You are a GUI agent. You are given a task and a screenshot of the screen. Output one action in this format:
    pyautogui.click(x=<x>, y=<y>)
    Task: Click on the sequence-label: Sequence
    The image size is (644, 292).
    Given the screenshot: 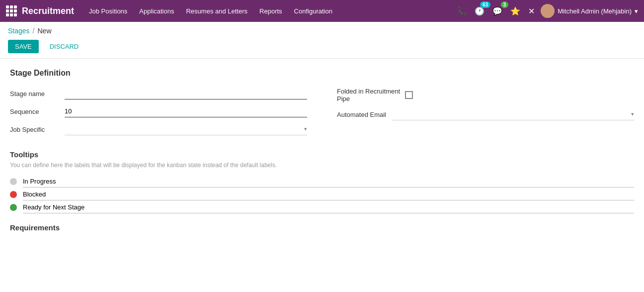 What is the action you would take?
    pyautogui.click(x=35, y=111)
    